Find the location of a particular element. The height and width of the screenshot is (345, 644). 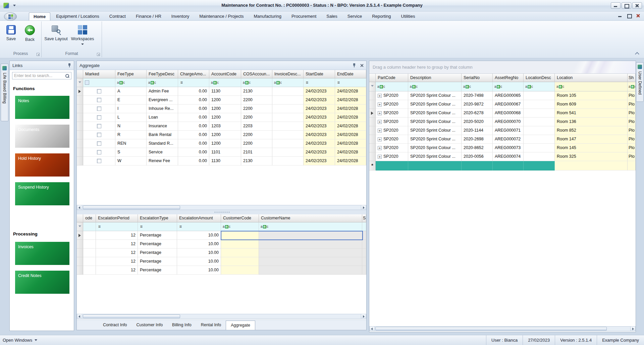

filter-marked is located at coordinates (99, 83).